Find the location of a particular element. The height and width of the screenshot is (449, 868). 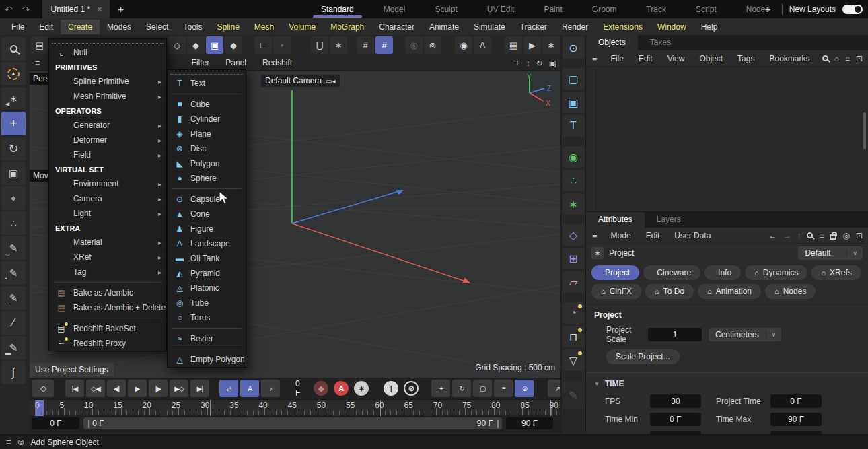

mesh-submenu-entry: ◬ Platonic is located at coordinates (207, 288).